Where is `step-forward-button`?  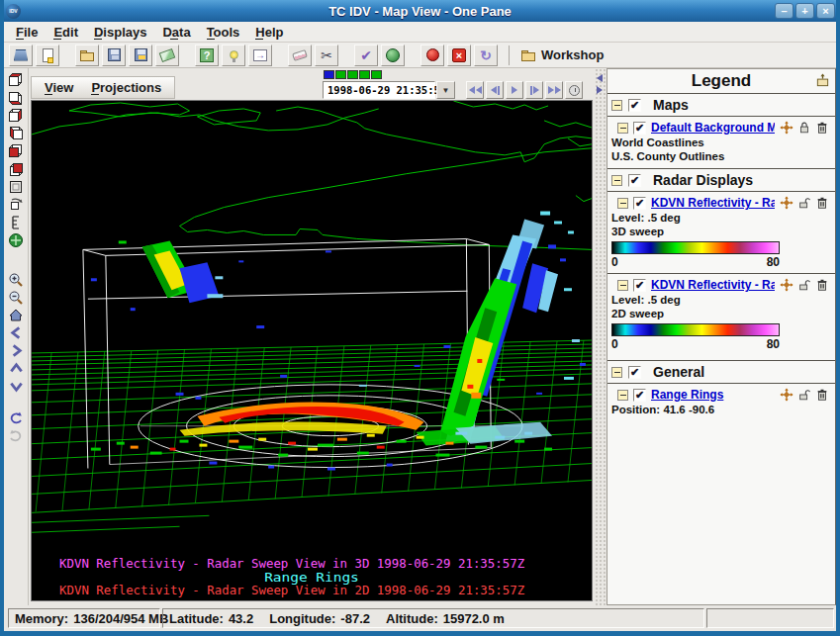
step-forward-button is located at coordinates (534, 90).